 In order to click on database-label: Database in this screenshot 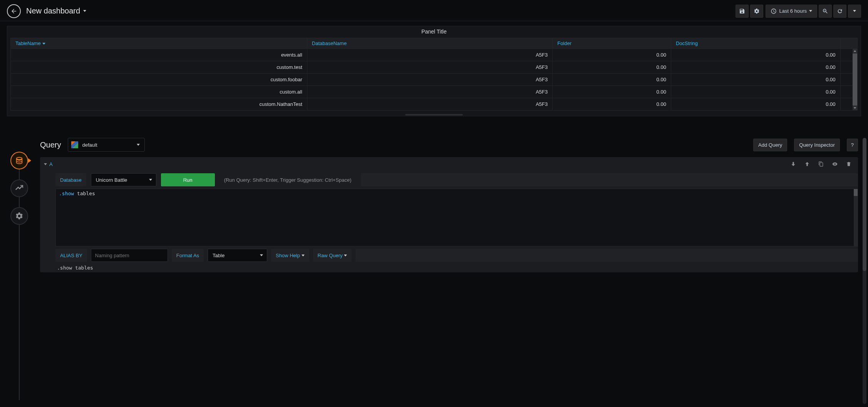, I will do `click(71, 180)`.